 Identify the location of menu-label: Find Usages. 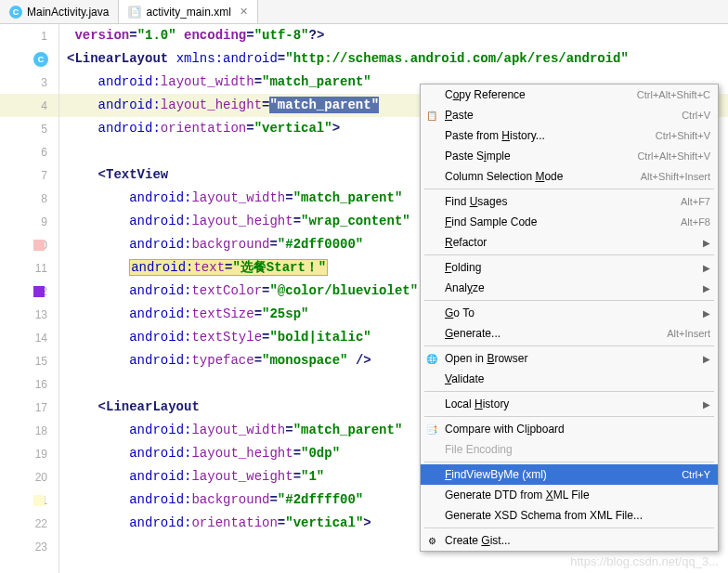
(557, 202).